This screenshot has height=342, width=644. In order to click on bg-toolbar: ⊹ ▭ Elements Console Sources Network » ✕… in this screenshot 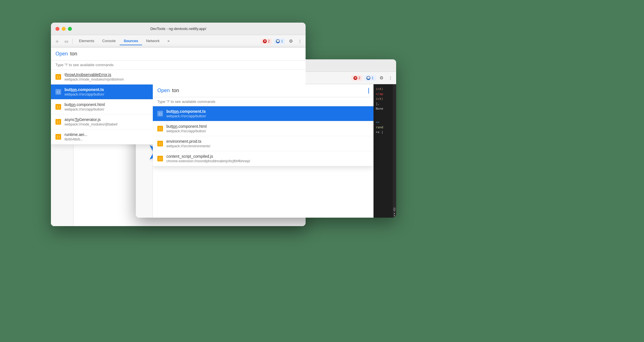, I will do `click(178, 41)`.